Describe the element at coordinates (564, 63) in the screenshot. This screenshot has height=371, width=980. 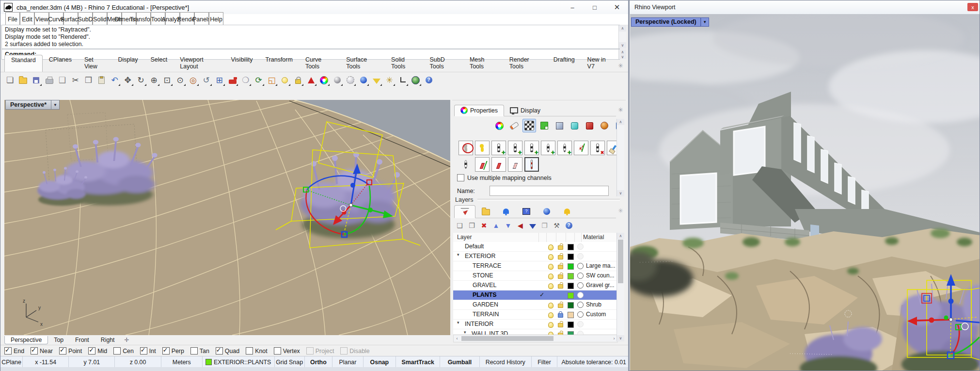
I see `toolbar-tab: Drafting` at that location.